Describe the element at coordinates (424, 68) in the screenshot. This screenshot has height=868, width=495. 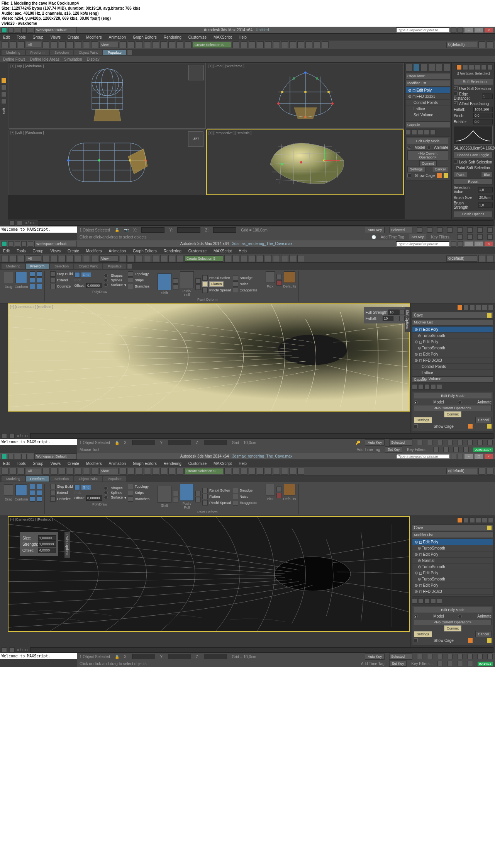
I see `hierarchy-tab-icon` at that location.